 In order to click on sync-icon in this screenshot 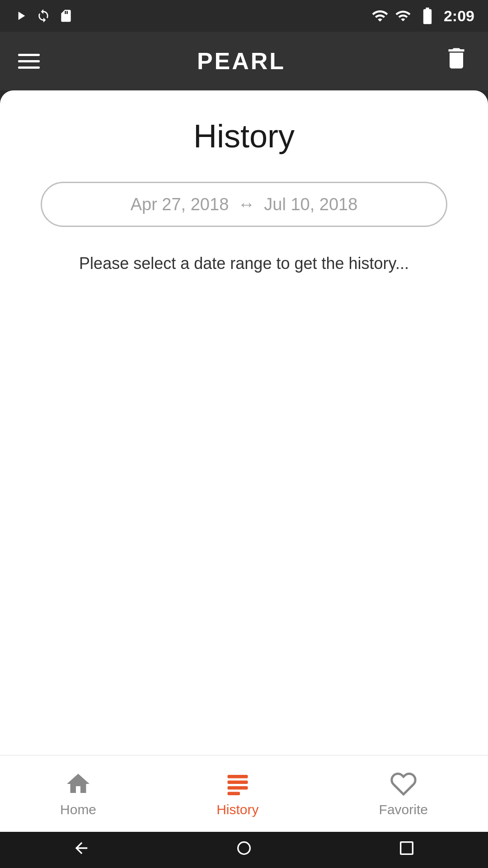, I will do `click(43, 16)`.